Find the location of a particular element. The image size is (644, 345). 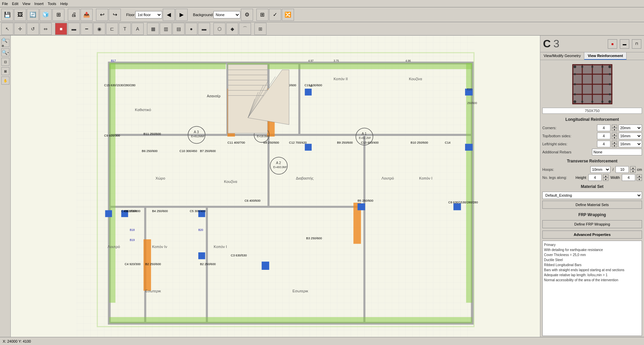

refresh-btn: 🔄 is located at coordinates (33, 15).